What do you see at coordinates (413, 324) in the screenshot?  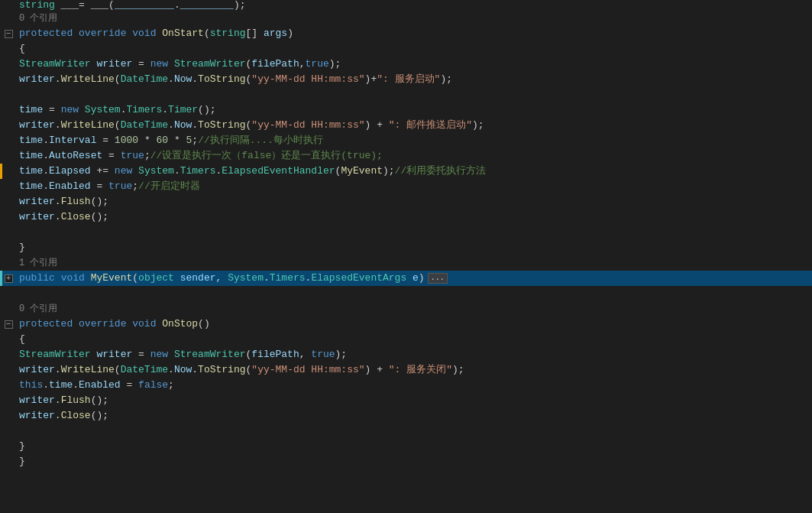 I see `code-line: protected override void OnStop()` at bounding box center [413, 324].